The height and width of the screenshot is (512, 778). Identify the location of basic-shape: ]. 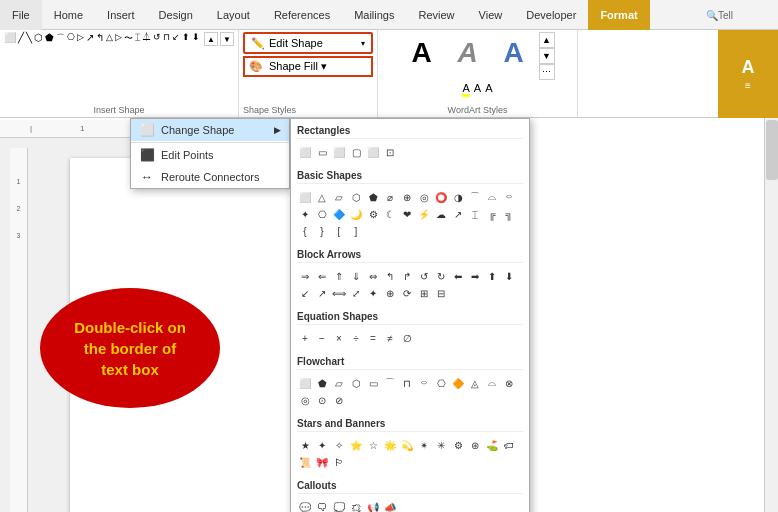
(356, 231).